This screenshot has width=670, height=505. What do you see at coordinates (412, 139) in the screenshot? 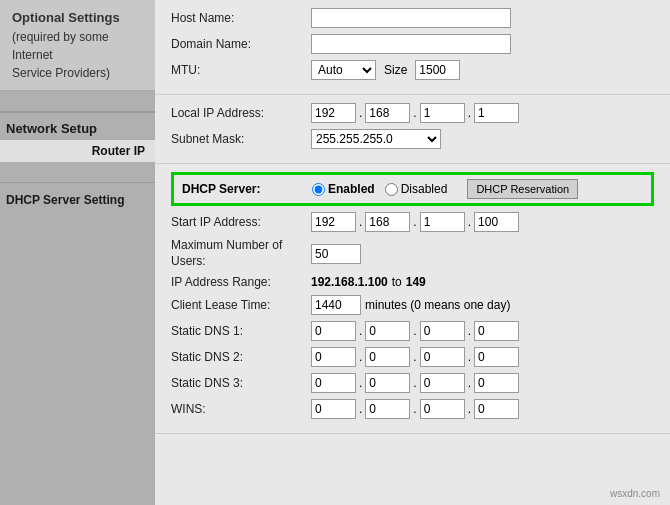
I see `subnet-mask-row: Subnet Mask: 255.255.255.0` at bounding box center [412, 139].